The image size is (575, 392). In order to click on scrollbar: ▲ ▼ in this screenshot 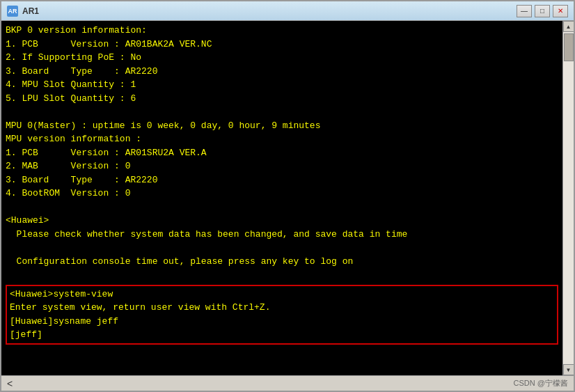, I will do `click(568, 198)`.